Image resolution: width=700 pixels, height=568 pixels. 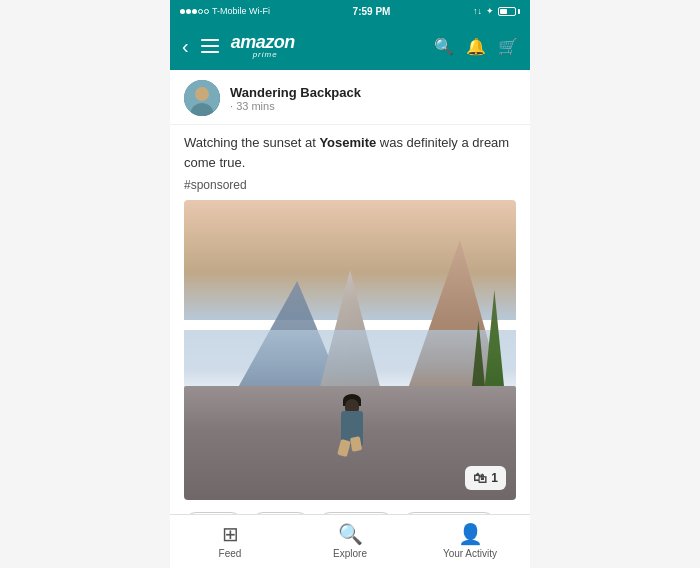 I want to click on status-time: 7:59 PM, so click(x=372, y=12).